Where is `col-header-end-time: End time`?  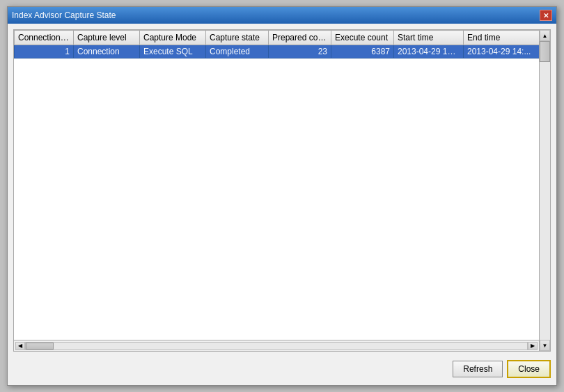
col-header-end-time: End time is located at coordinates (501, 38).